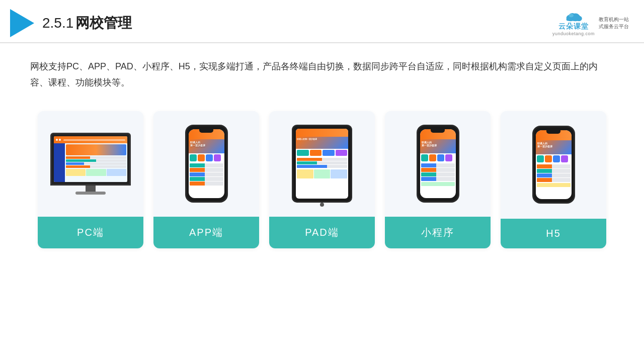  What do you see at coordinates (574, 27) in the screenshot?
I see `brand-name: 云朵课堂` at bounding box center [574, 27].